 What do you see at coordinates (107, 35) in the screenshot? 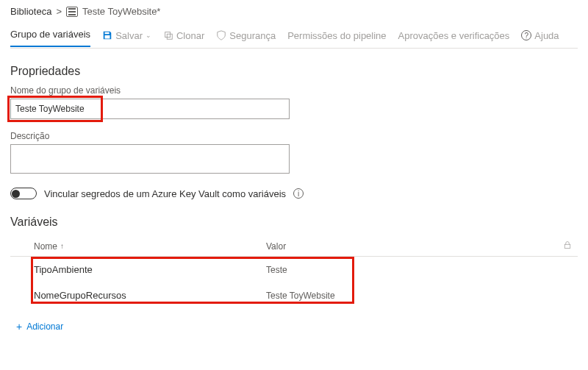
I see `save-icon` at bounding box center [107, 35].